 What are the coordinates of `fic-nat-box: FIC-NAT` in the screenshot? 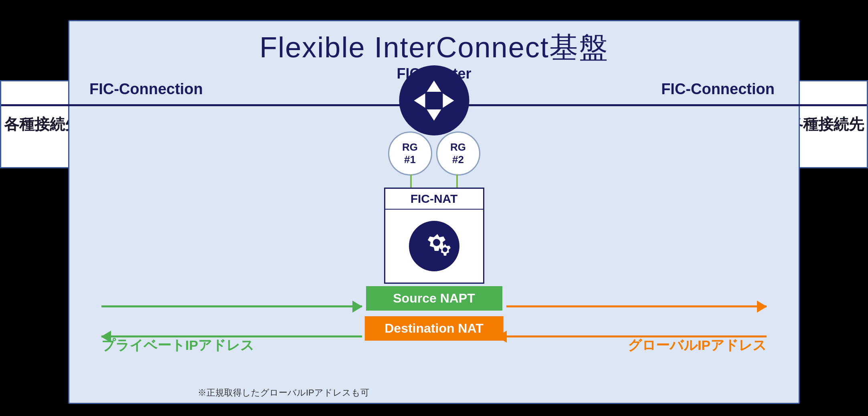 It's located at (434, 236).